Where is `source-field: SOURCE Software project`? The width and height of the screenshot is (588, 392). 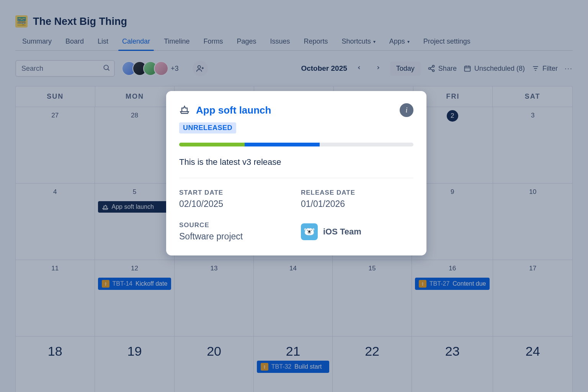 source-field: SOURCE Software project is located at coordinates (235, 232).